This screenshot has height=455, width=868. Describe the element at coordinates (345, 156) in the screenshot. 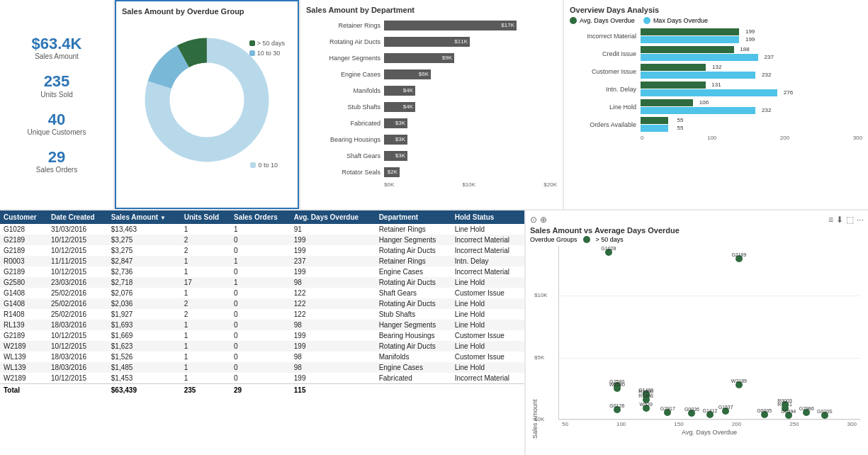

I see `dept-bar-label: Shaft Gears` at that location.